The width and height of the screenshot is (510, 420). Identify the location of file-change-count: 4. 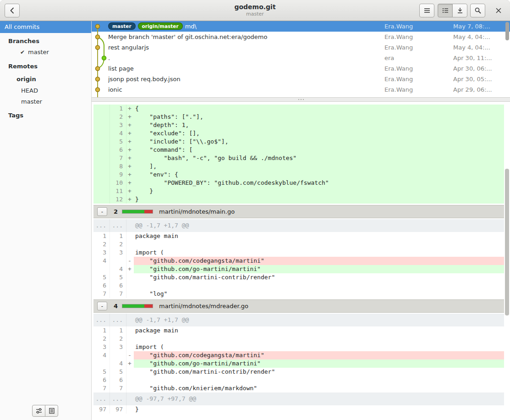
(115, 306).